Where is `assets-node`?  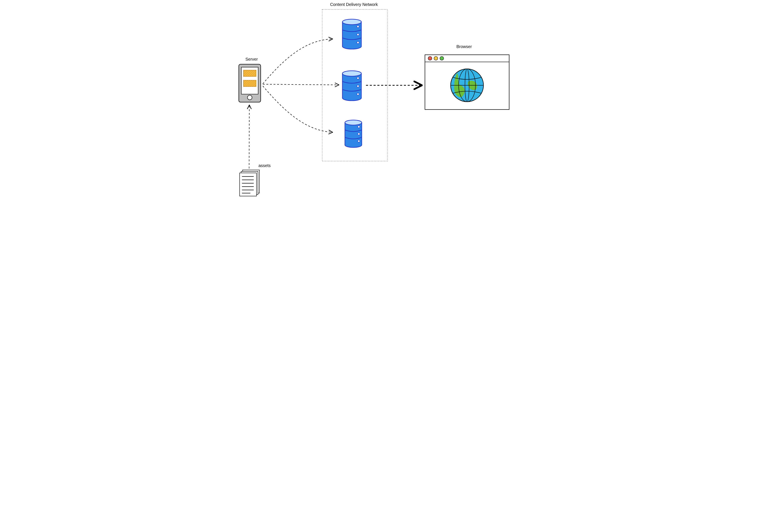 assets-node is located at coordinates (250, 183).